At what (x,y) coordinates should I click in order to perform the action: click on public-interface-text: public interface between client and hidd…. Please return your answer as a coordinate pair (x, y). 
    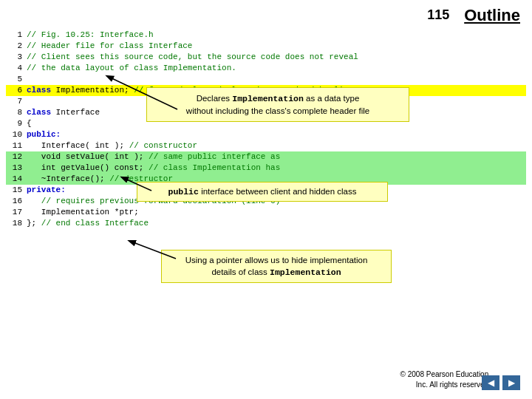
    Looking at the image, I should click on (263, 191).